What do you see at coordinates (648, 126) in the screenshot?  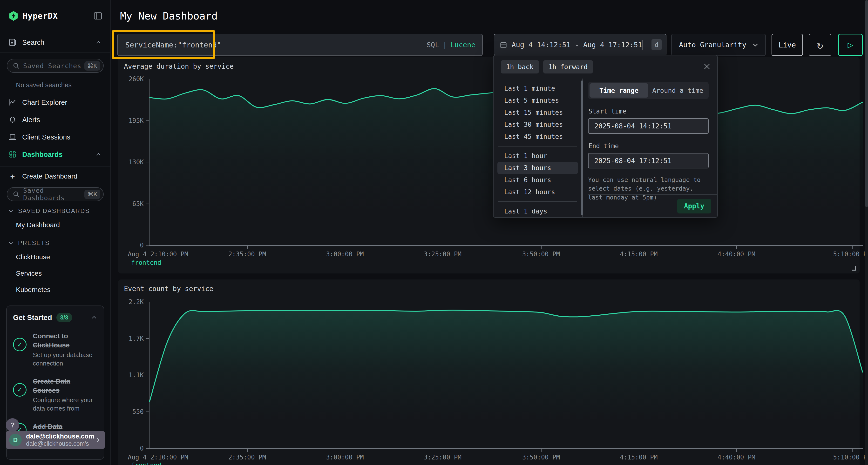 I see `start-time-input: 2025-08-04 14:12:51` at bounding box center [648, 126].